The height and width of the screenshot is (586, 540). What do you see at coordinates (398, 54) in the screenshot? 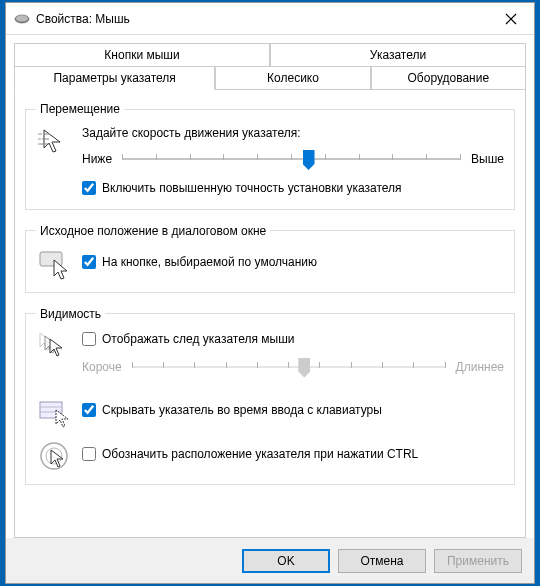
I see `tab-pointers: Указатели` at bounding box center [398, 54].